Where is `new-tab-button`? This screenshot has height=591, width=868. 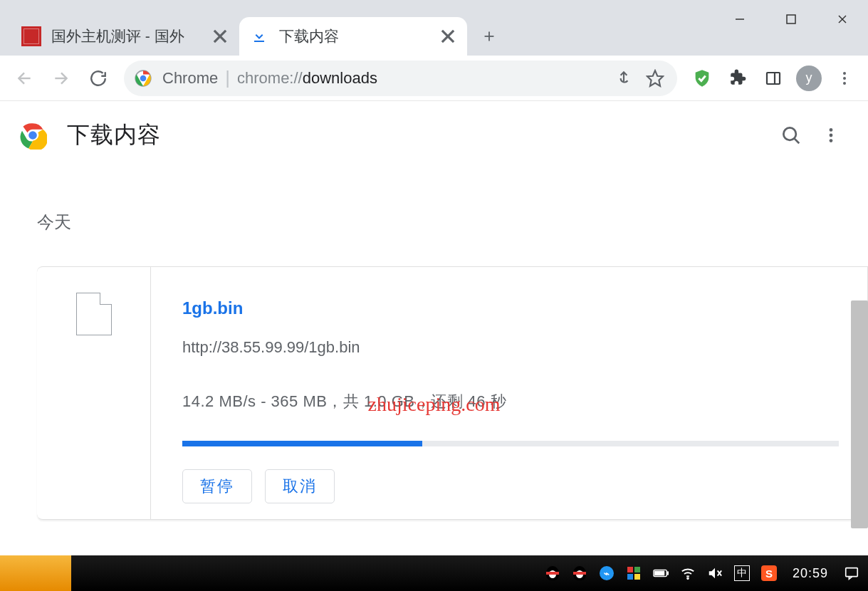
new-tab-button is located at coordinates (489, 36).